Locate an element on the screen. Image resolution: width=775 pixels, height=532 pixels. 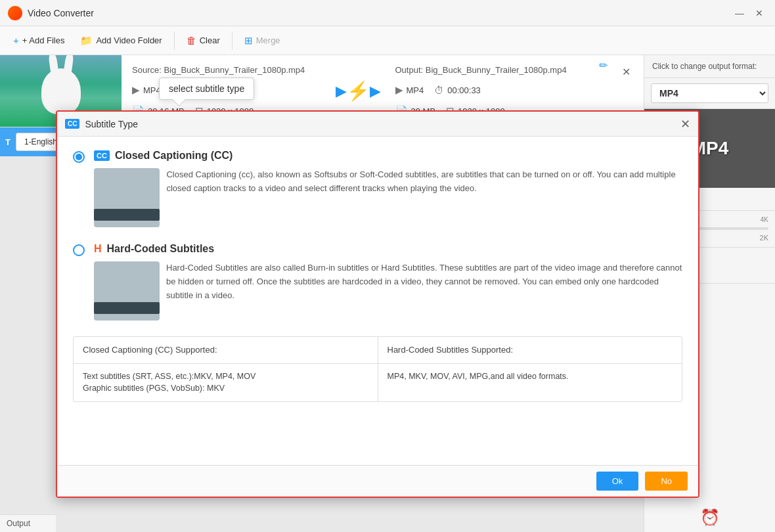
plus-icon: + is located at coordinates (16, 41).